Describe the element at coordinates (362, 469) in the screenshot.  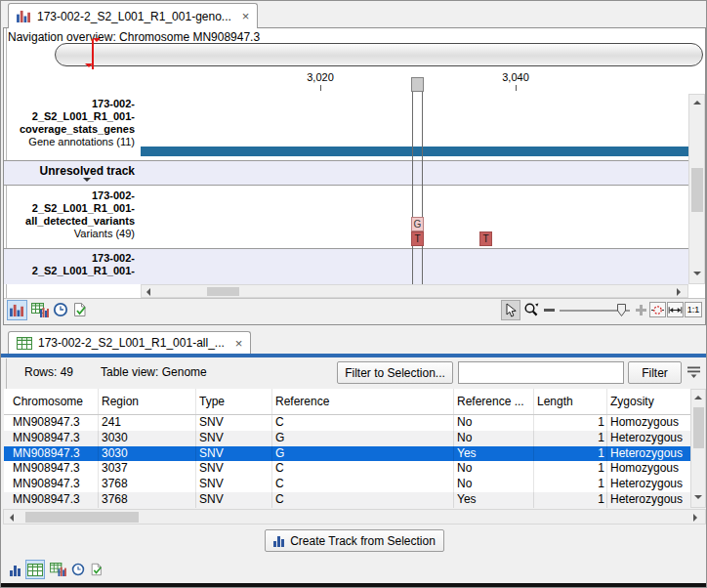
I see `cell-reference: C` at that location.